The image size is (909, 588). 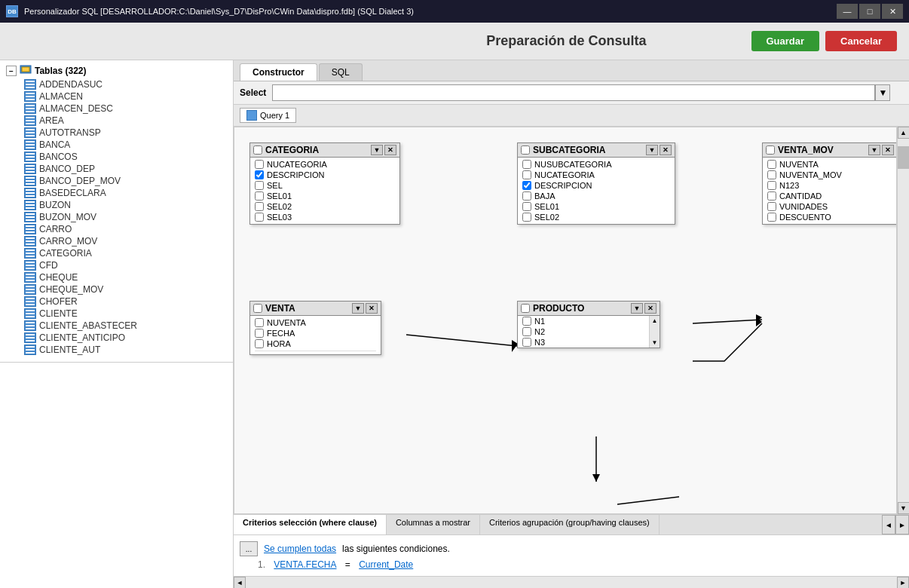 What do you see at coordinates (60, 71) in the screenshot?
I see `tree-root-label: Tablas (322)` at bounding box center [60, 71].